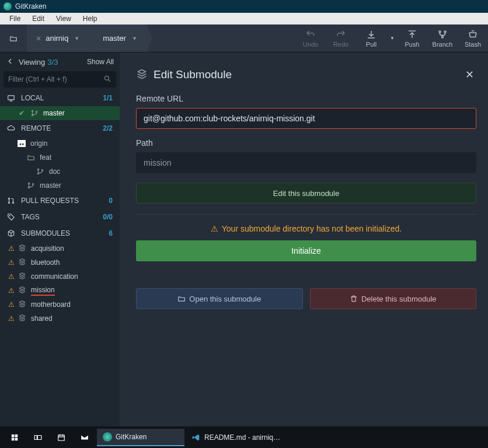 This screenshot has width=488, height=448. Describe the element at coordinates (371, 34) in the screenshot. I see `pull-icon` at that location.